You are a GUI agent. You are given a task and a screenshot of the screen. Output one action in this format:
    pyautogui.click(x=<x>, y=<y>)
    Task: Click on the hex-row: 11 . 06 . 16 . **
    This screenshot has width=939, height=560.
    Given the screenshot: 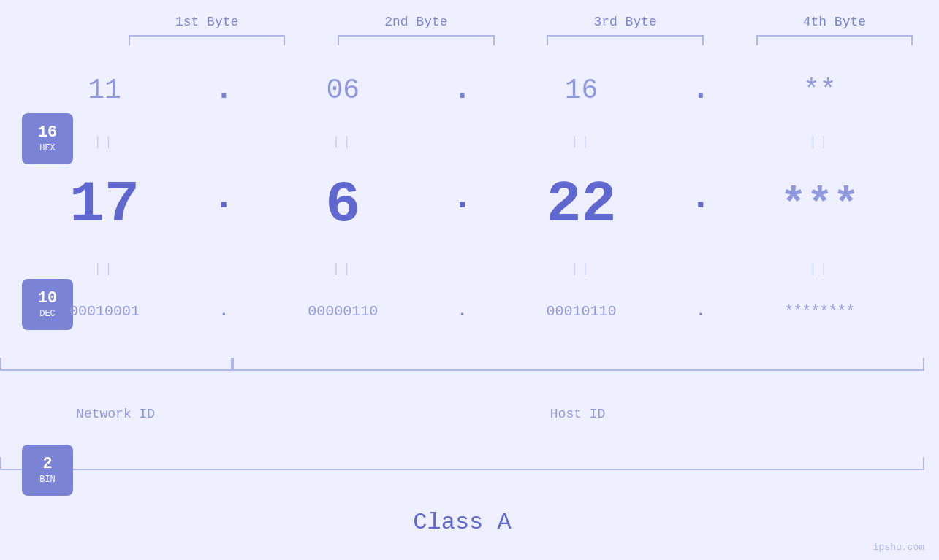 What is the action you would take?
    pyautogui.click(x=462, y=90)
    